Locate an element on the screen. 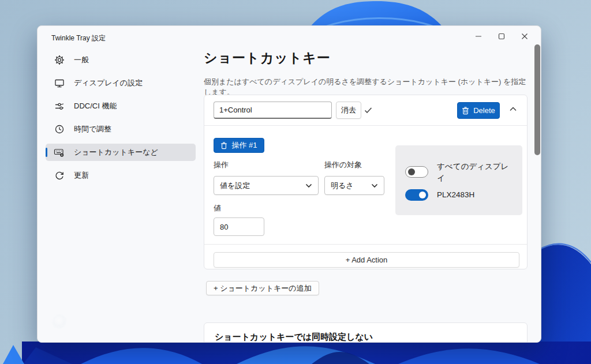  sidebar-item-label: DDC/CI 機能 is located at coordinates (95, 106).